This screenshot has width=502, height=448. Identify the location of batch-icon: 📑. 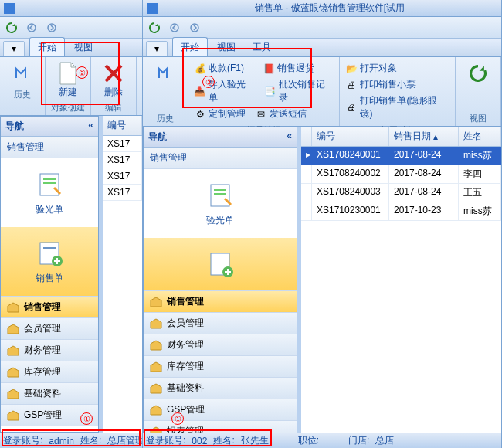
(270, 91).